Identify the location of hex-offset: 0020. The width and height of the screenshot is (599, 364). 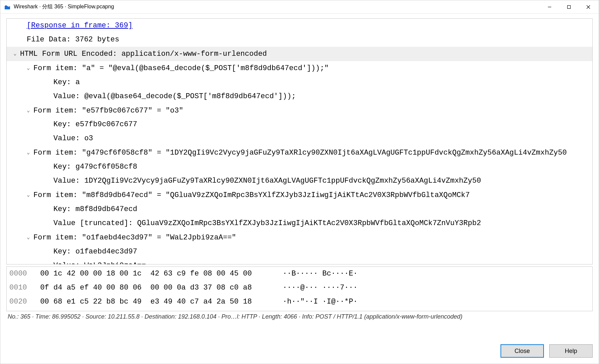
(18, 302).